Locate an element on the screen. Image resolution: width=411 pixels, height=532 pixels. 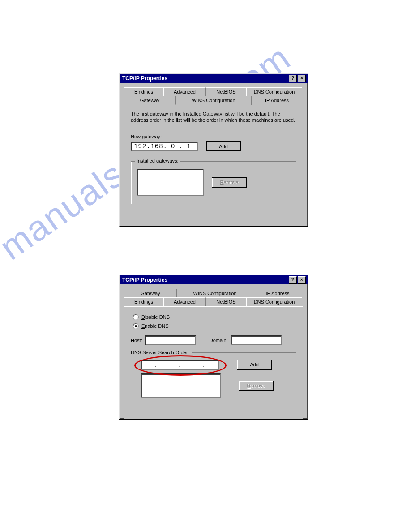
remove-dns-button: Remove is located at coordinates (256, 386).